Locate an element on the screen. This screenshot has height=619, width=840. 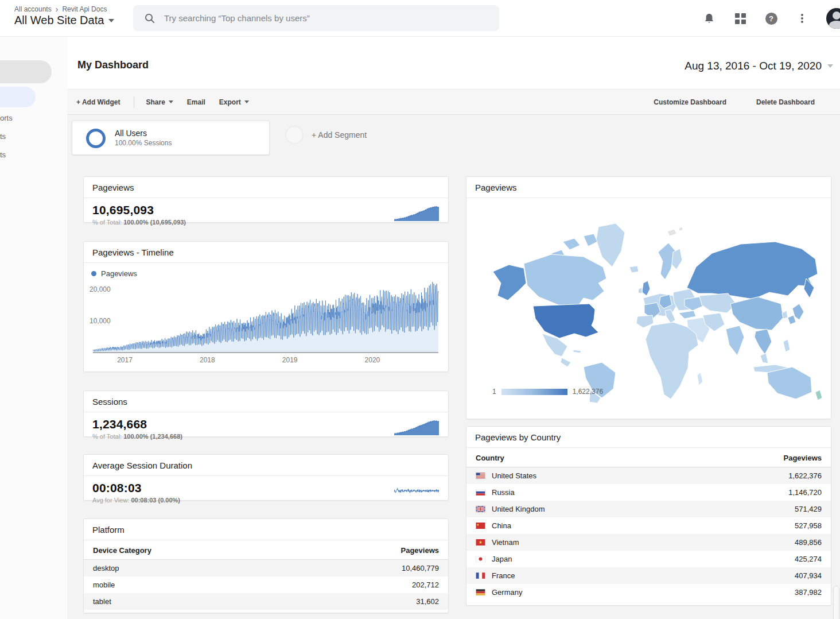
pageviews-cell: 1,146,720 is located at coordinates (760, 493).